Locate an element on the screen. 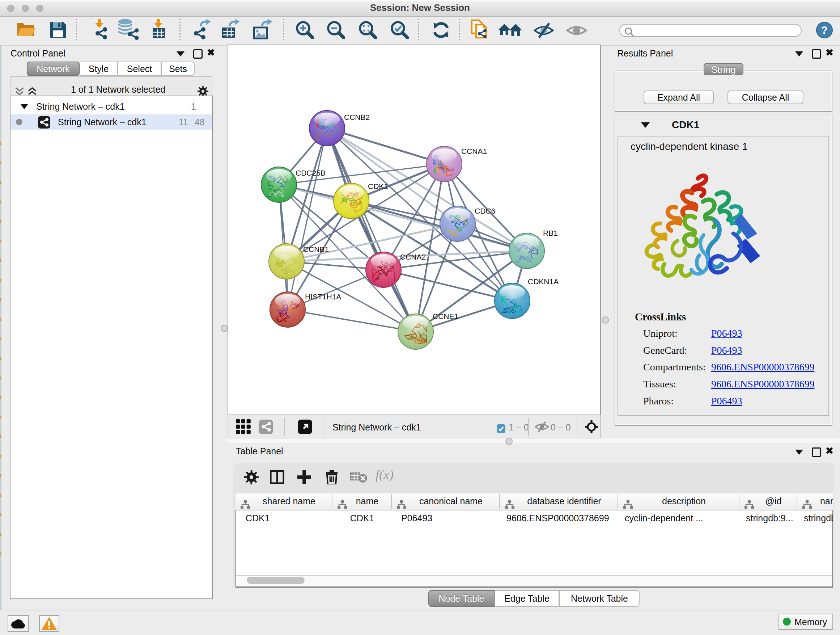 This screenshot has width=840, height=635. svg-text: CDC25B is located at coordinates (311, 173).